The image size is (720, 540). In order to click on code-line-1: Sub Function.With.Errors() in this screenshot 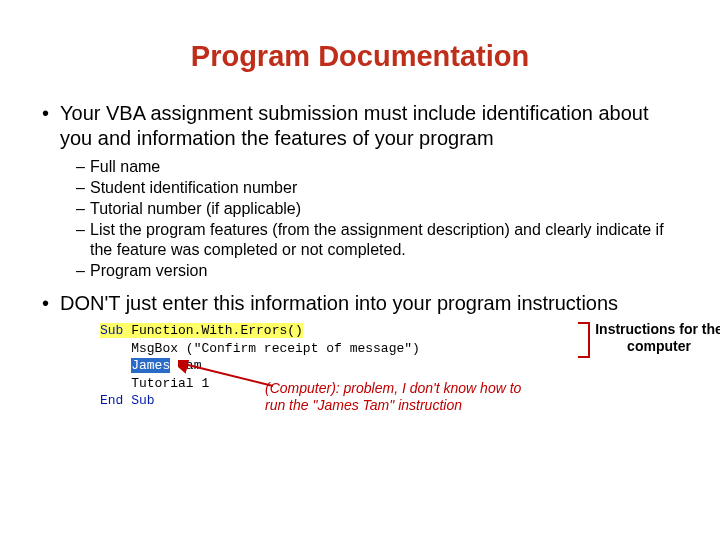, I will do `click(340, 331)`.